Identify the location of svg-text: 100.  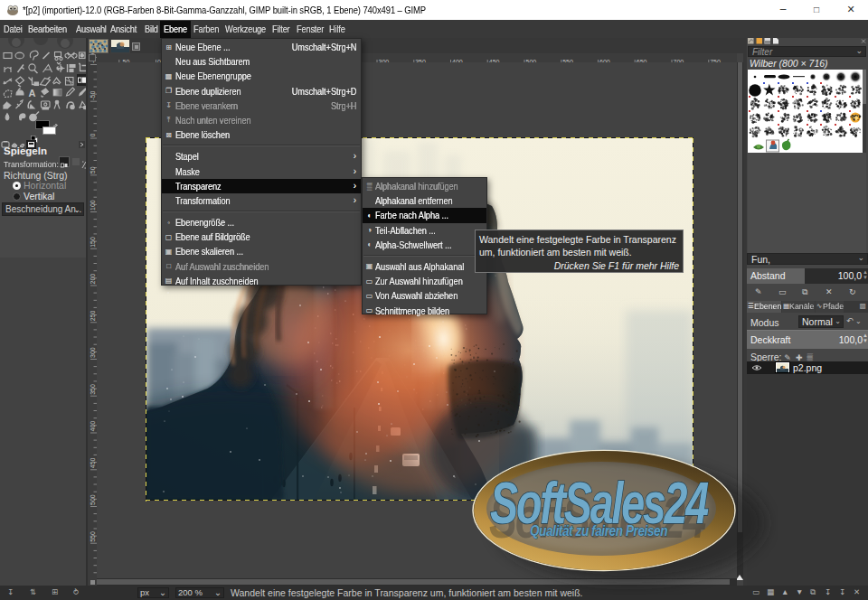
(92, 205).